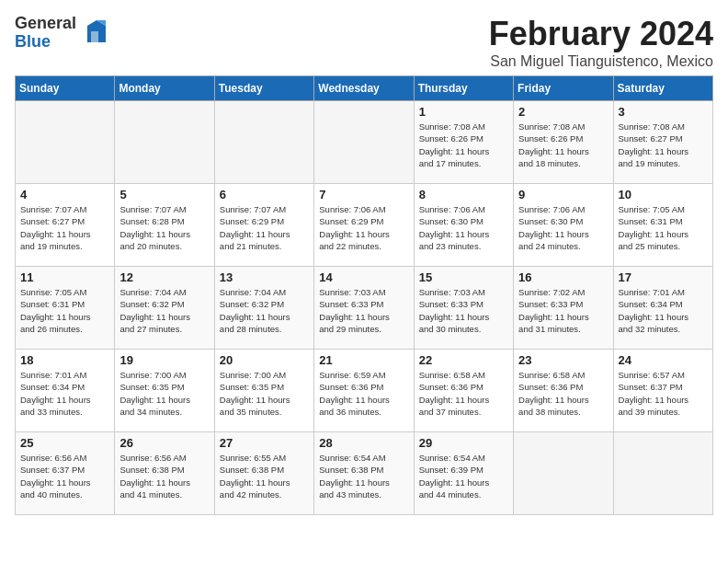  What do you see at coordinates (463, 361) in the screenshot?
I see `day-number: 22` at bounding box center [463, 361].